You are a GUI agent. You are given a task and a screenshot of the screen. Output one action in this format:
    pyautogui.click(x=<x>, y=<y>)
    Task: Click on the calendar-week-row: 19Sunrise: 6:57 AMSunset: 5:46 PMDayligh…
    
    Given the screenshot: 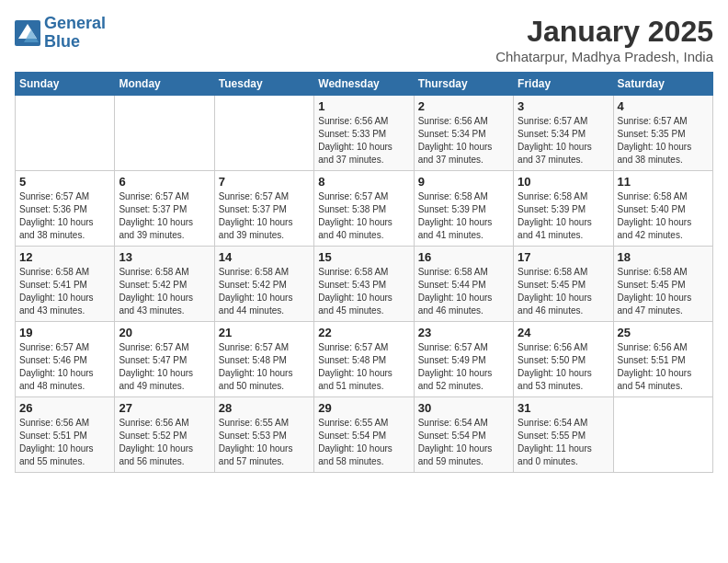 What is the action you would take?
    pyautogui.click(x=364, y=360)
    